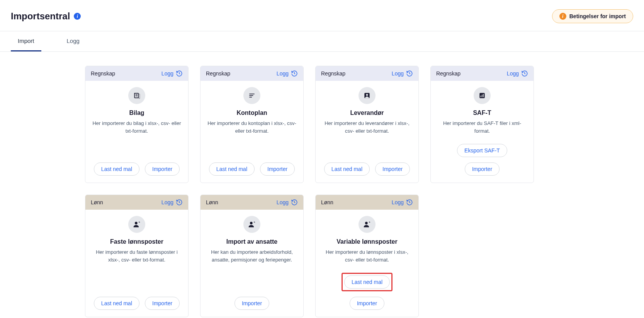  Describe the element at coordinates (137, 113) in the screenshot. I see `card-title: Bilag` at that location.